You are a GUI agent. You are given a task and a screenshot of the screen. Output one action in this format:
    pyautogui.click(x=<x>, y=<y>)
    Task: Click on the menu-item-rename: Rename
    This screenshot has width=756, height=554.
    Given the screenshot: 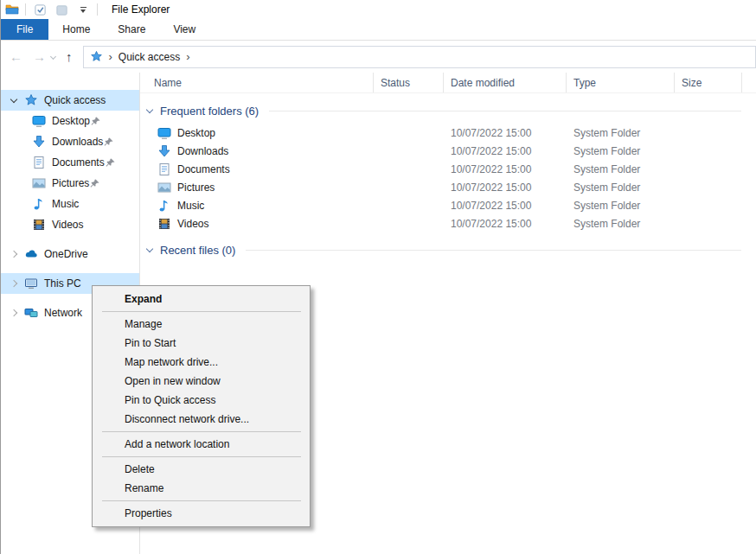 What is the action you would take?
    pyautogui.click(x=201, y=488)
    